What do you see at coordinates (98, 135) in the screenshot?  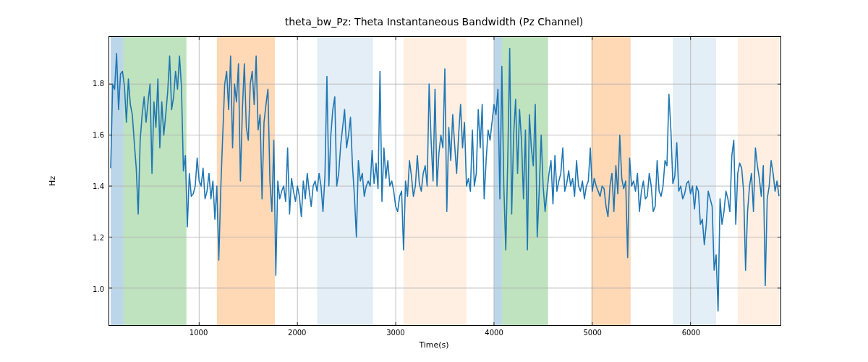 I see `y-tick-label: 1.6` at bounding box center [98, 135].